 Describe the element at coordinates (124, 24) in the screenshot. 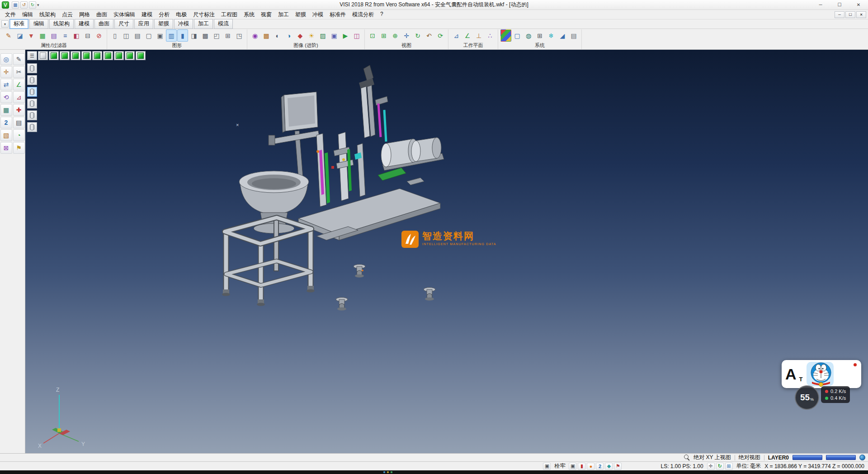

I see `tab-dimension: 尺寸` at that location.